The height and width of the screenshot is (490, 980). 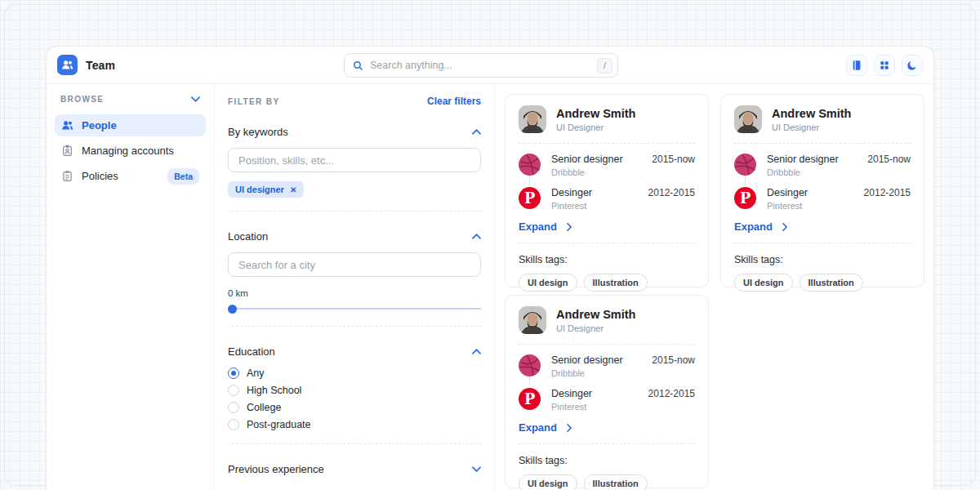 What do you see at coordinates (354, 160) in the screenshot?
I see `keywords-input` at bounding box center [354, 160].